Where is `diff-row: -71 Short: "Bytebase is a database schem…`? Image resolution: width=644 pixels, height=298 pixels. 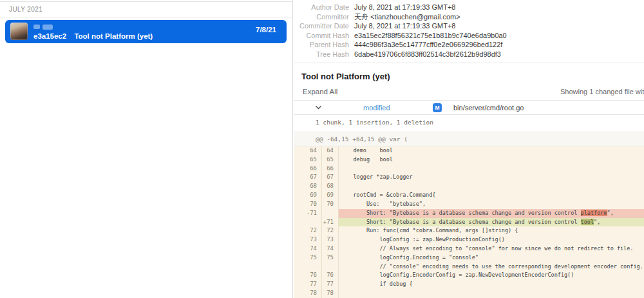 diff-row: -71 Short: "Bytebase is a database schem… is located at coordinates (469, 214).